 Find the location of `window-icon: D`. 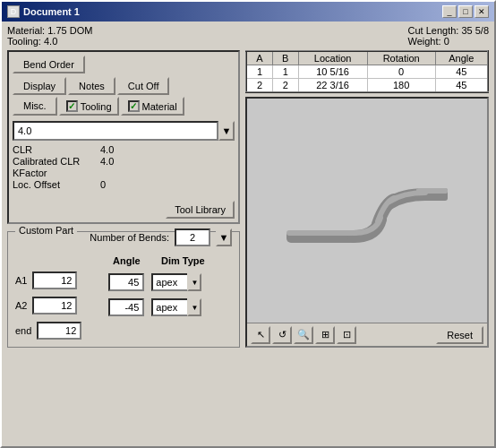

window-icon: D is located at coordinates (13, 12).